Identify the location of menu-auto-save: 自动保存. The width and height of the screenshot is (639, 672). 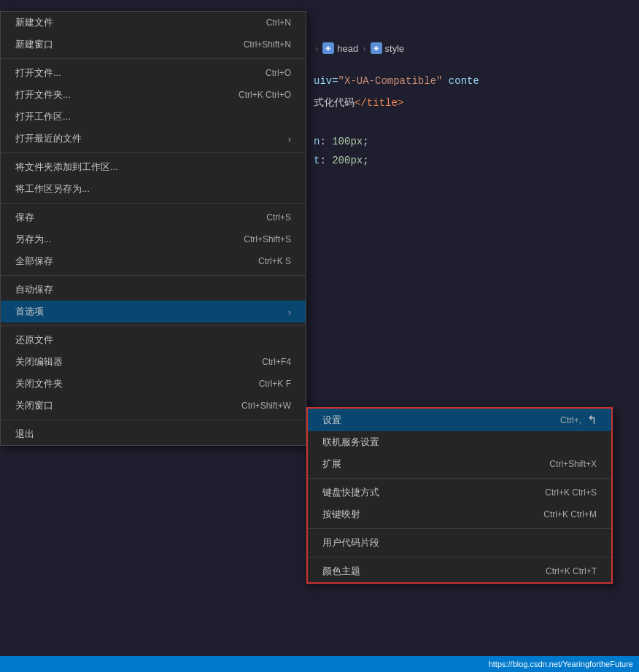
(153, 290).